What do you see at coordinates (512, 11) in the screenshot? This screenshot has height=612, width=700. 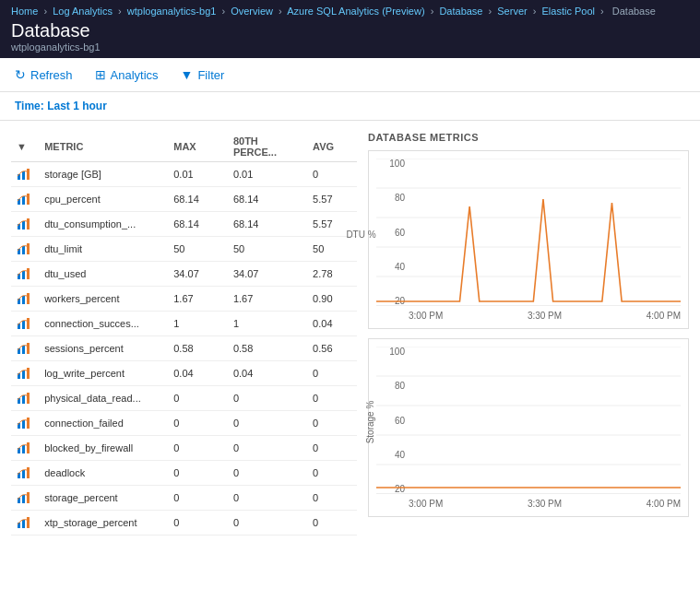 I see `breadcrumb-server: Server` at bounding box center [512, 11].